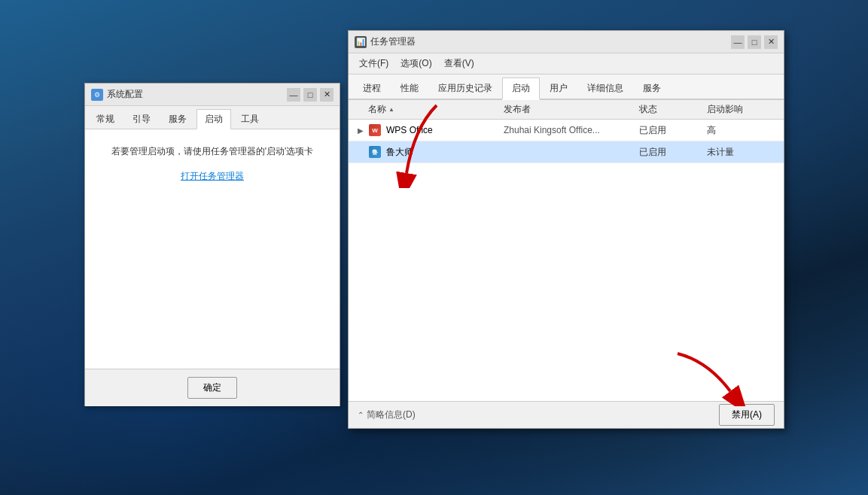  What do you see at coordinates (673, 131) in the screenshot?
I see `td-status-wps: 已启用` at bounding box center [673, 131].